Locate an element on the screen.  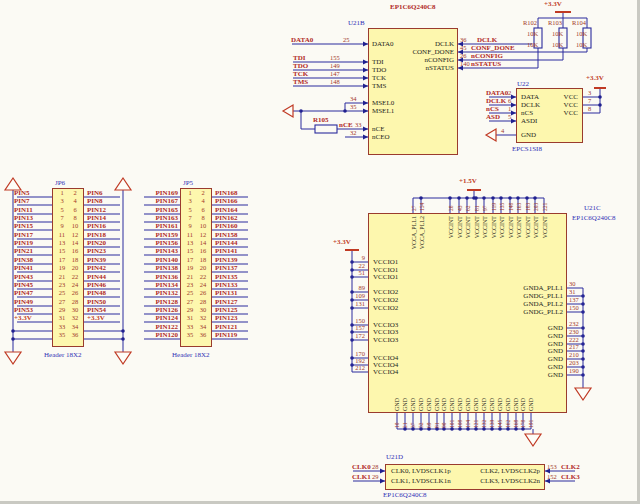
net-label: PIN11 is located at coordinates (24, 210).